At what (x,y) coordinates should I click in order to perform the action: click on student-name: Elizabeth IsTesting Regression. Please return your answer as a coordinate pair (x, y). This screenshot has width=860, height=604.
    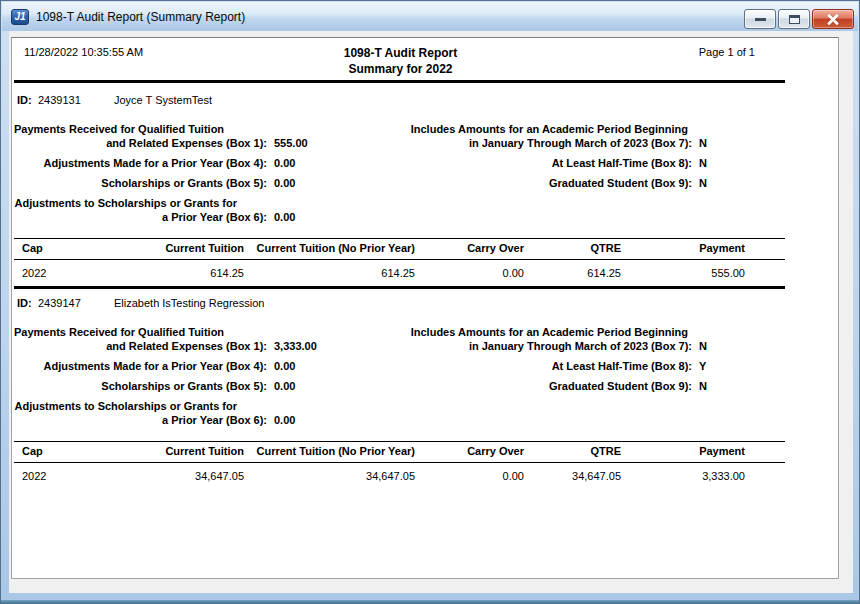
    Looking at the image, I should click on (189, 304).